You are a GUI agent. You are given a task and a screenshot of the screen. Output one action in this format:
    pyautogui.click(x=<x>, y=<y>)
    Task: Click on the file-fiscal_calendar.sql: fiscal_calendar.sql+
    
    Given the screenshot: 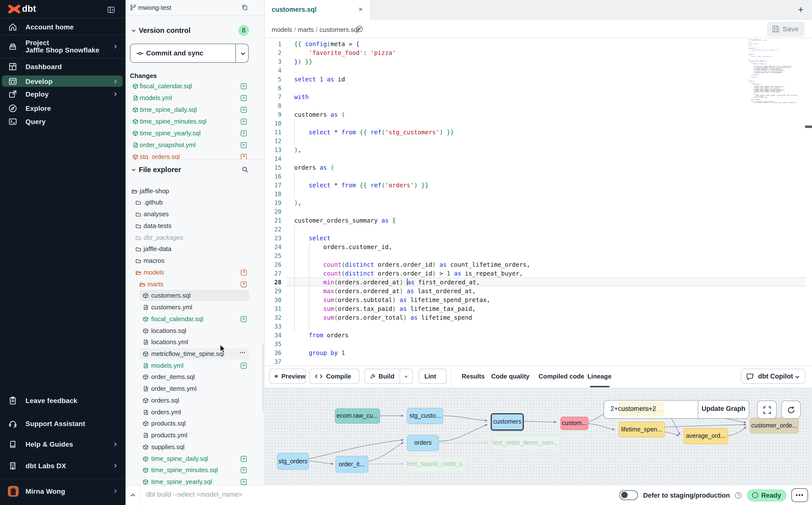 What is the action you would take?
    pyautogui.click(x=195, y=319)
    